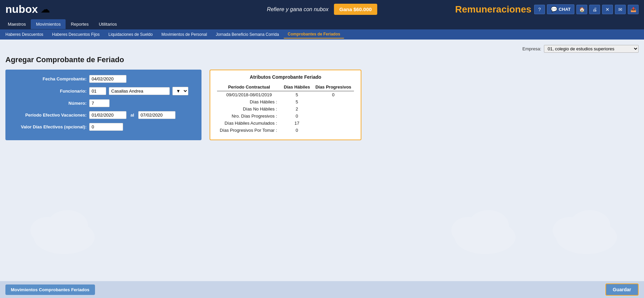 The image size is (644, 298). I want to click on promo-button: Gana $60.000, so click(356, 9).